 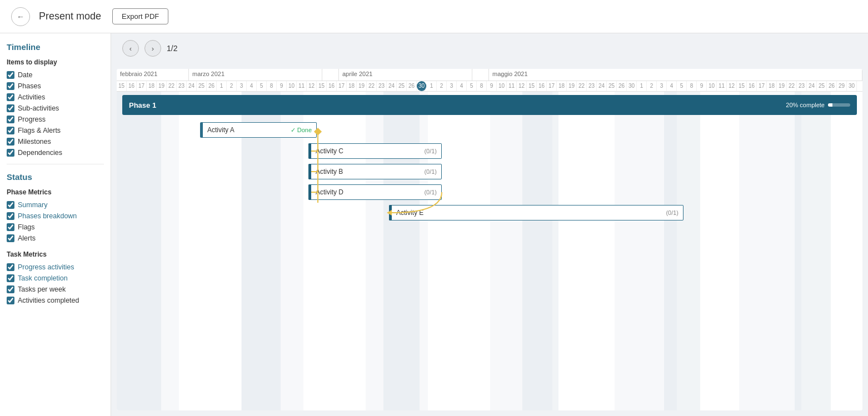 What do you see at coordinates (11, 119) in the screenshot?
I see `progress-checkbox` at bounding box center [11, 119].